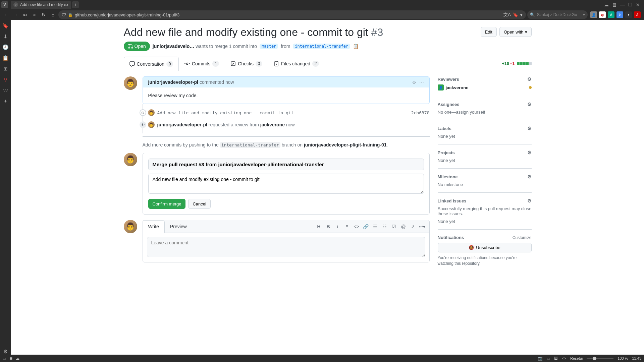  I want to click on commit-sha: 2cb6378, so click(421, 113).